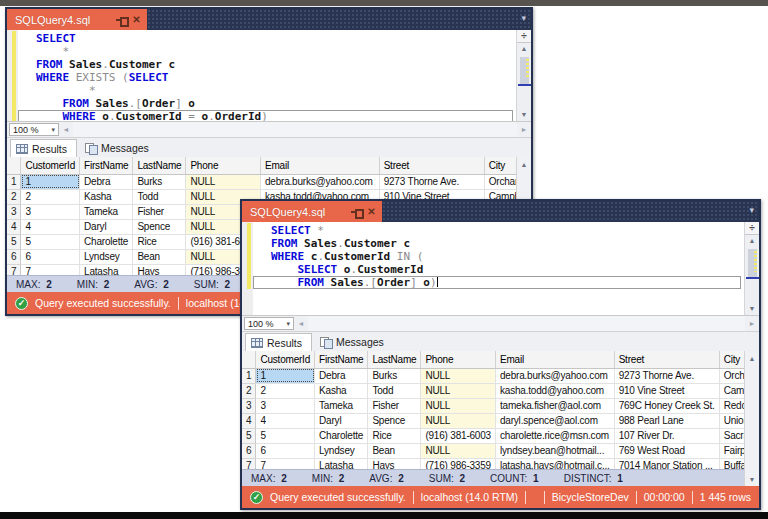 Image resolution: width=768 pixels, height=519 pixels. I want to click on grid-cell: 910 Vine Street, so click(666, 390).